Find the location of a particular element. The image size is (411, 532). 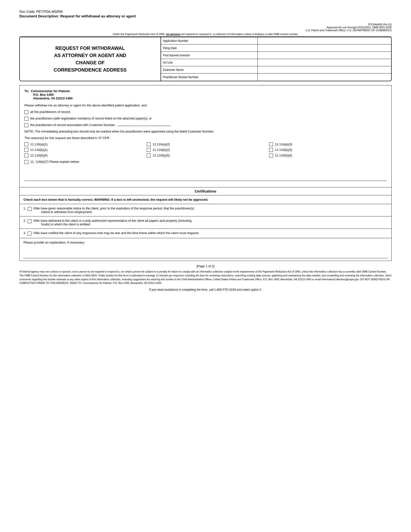

cert-warning: Check each box below that is factually c… is located at coordinates (206, 200).